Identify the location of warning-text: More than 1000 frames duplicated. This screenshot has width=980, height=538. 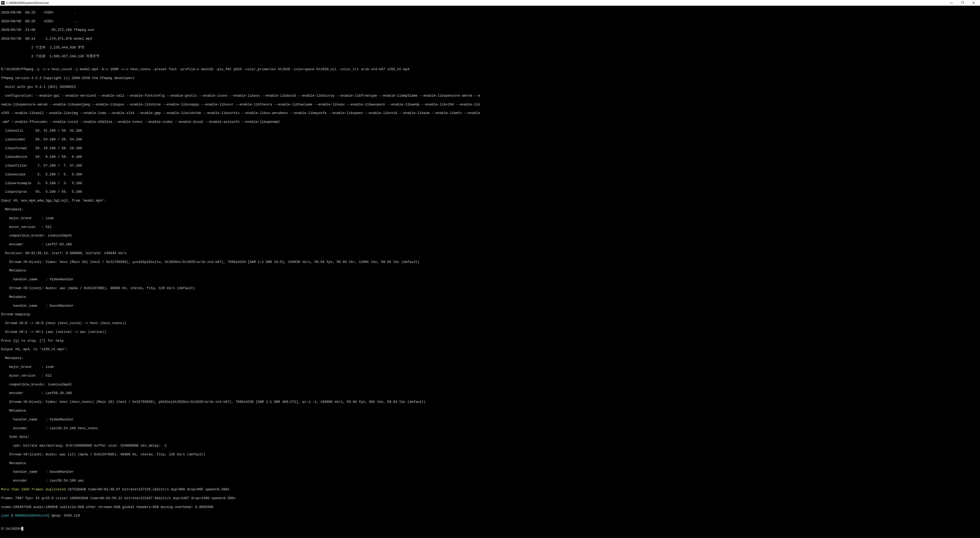
(34, 489).